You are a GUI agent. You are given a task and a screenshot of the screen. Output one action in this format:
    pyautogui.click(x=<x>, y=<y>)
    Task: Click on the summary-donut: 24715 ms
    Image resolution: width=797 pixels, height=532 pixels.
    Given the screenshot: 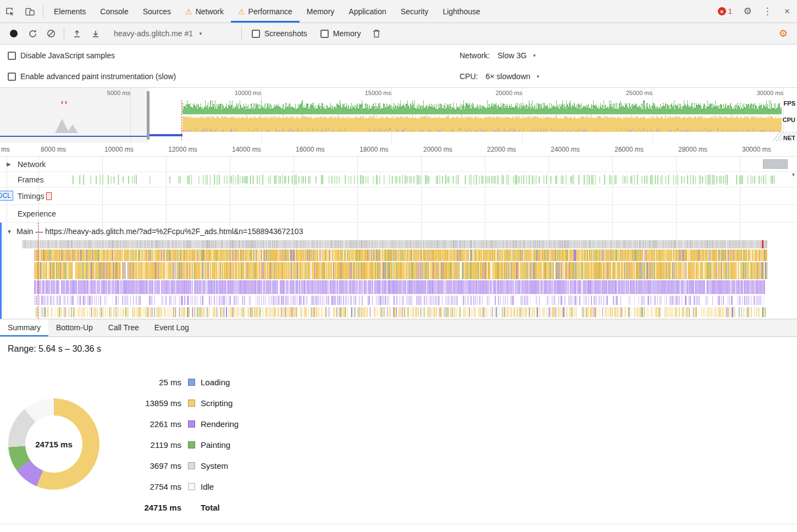 What is the action you would take?
    pyautogui.click(x=54, y=444)
    